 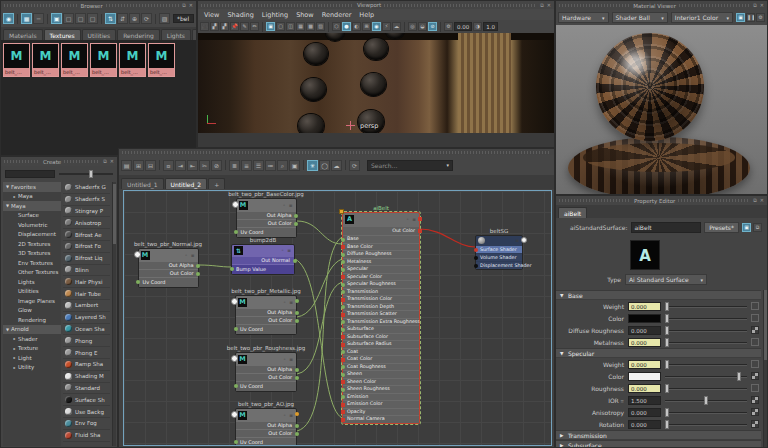 I want to click on create-titlebar: Create ⧉ ✕, so click(x=59, y=162).